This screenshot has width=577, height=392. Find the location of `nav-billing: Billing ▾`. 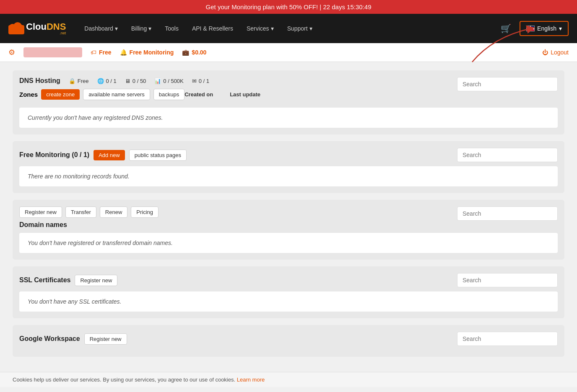

nav-billing: Billing ▾ is located at coordinates (141, 28).